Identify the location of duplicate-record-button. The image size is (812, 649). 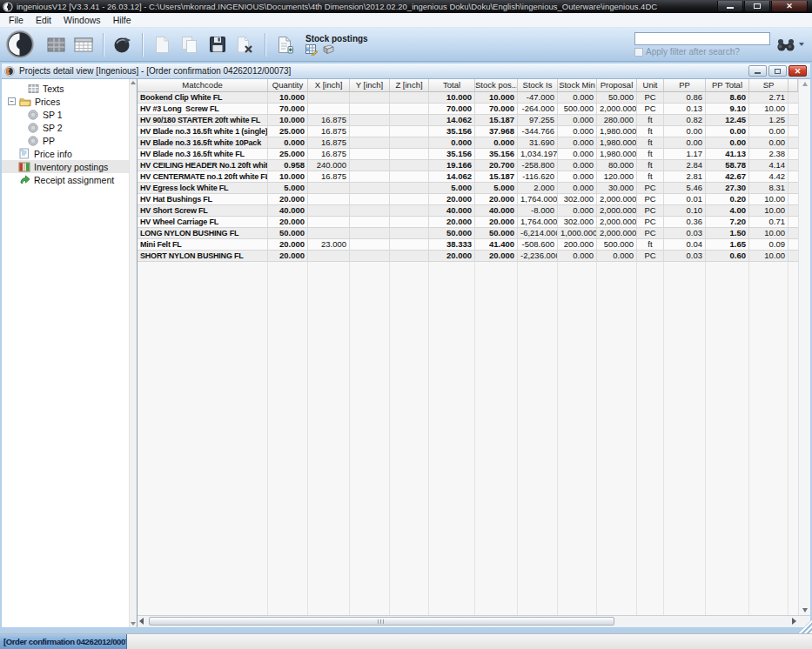
(190, 44).